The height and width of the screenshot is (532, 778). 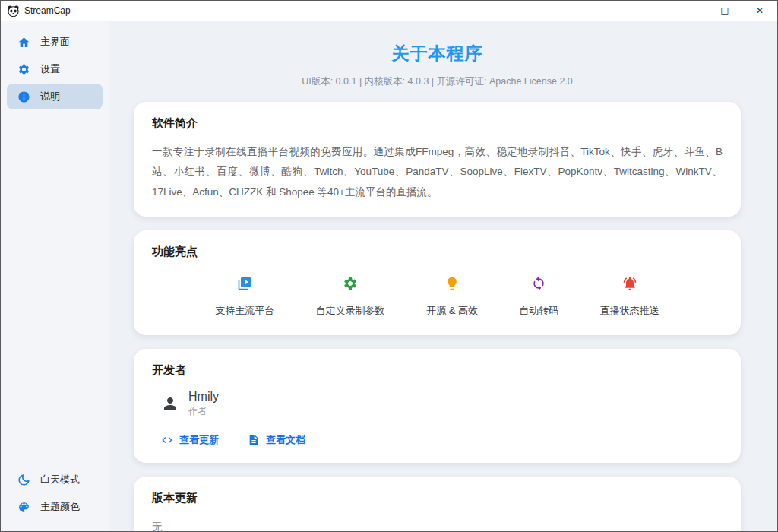 I want to click on sidebar-item-main: 主界面, so click(x=55, y=42).